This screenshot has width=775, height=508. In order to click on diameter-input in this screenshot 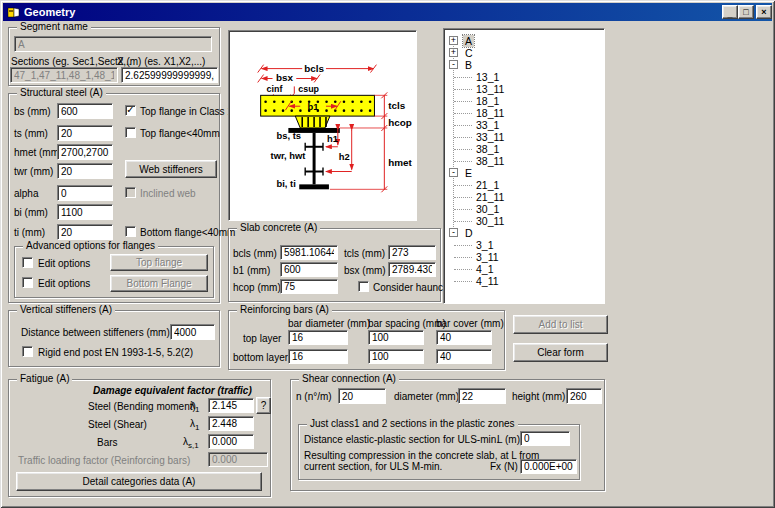, I will do `click(482, 396)`.